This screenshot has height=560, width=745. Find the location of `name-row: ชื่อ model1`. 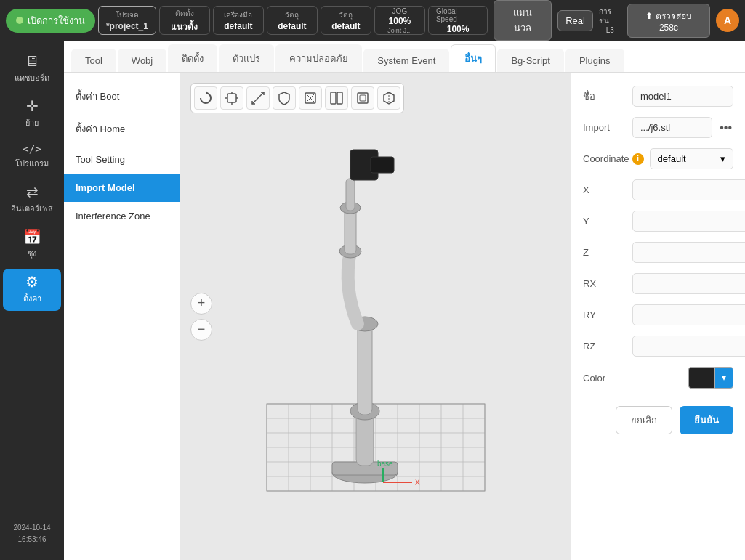

name-row: ชื่อ model1 is located at coordinates (659, 96).